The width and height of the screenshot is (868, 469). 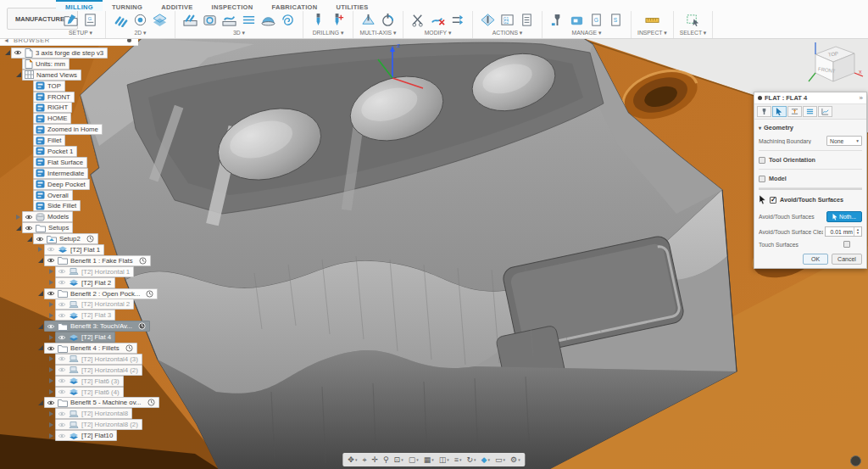 I want to click on toolpath-steps-icon: ≡▾, so click(x=458, y=460).